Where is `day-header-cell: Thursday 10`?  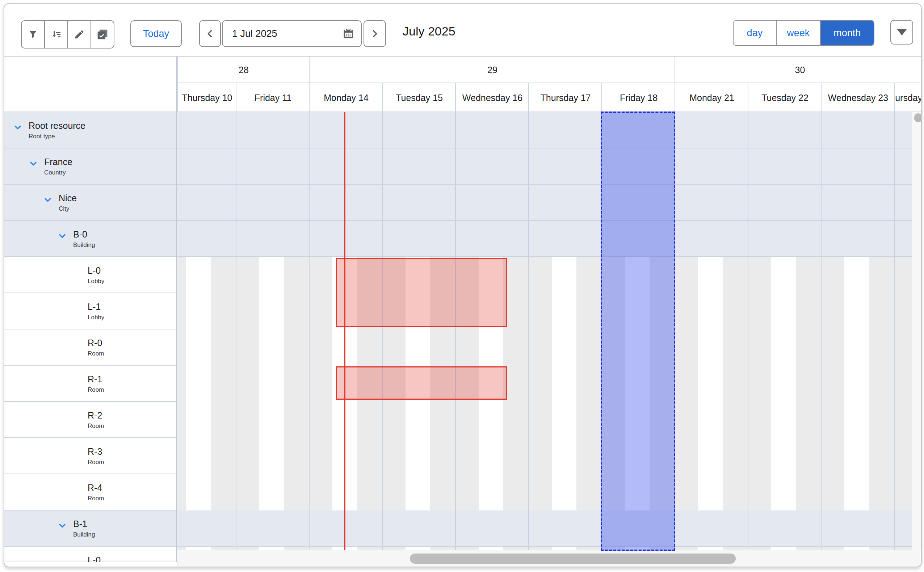
day-header-cell: Thursday 10 is located at coordinates (207, 98).